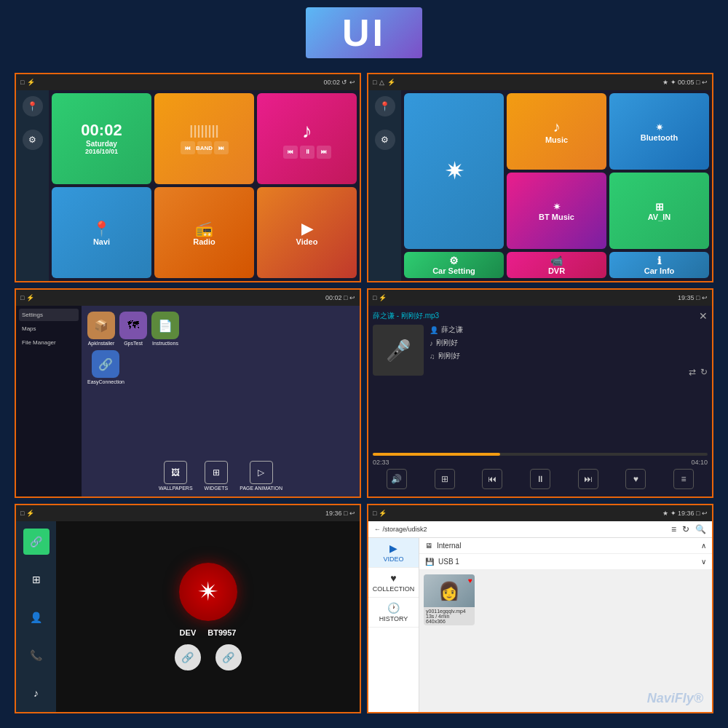  I want to click on pageanimation-icon: ▷, so click(261, 472).